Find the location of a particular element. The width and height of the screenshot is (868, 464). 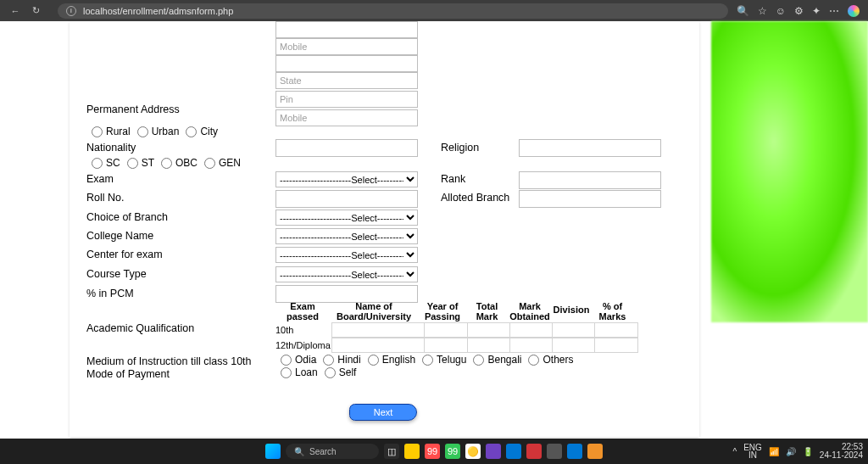

browser-toolbar: ← ↻ i localhost/enrollment/admsnform.php… is located at coordinates (434, 10).